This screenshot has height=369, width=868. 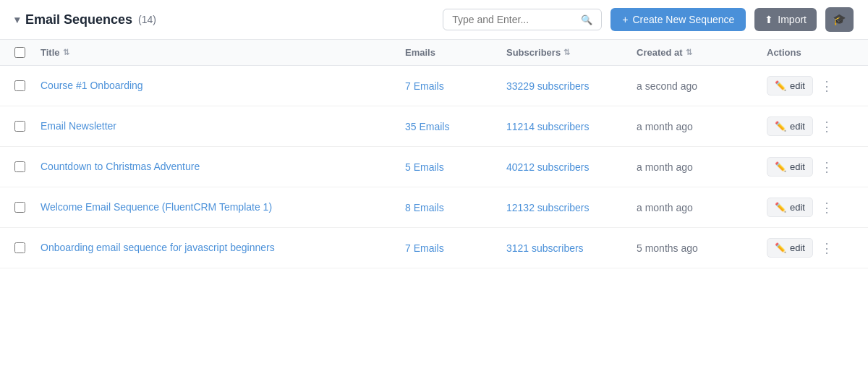 What do you see at coordinates (810, 52) in the screenshot?
I see `actions-column-header: Actions` at bounding box center [810, 52].